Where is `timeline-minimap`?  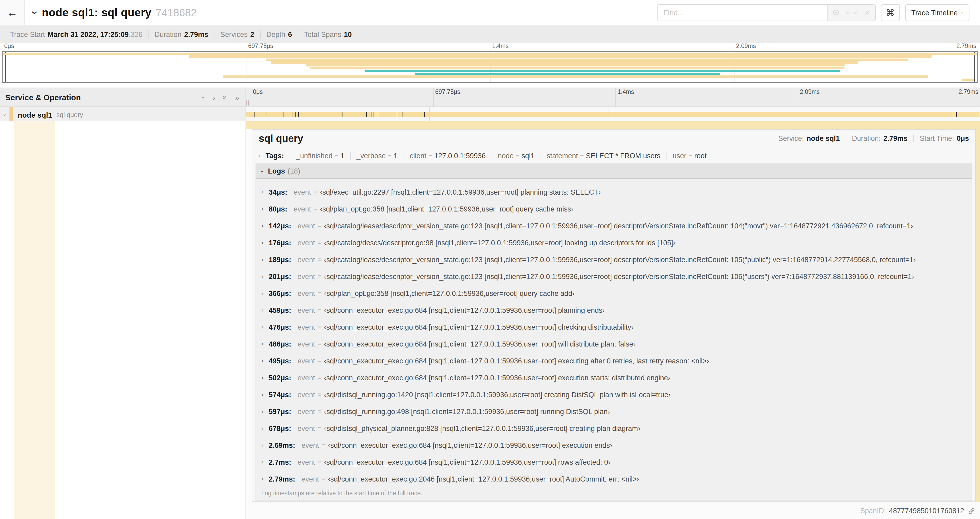
timeline-minimap is located at coordinates (490, 67).